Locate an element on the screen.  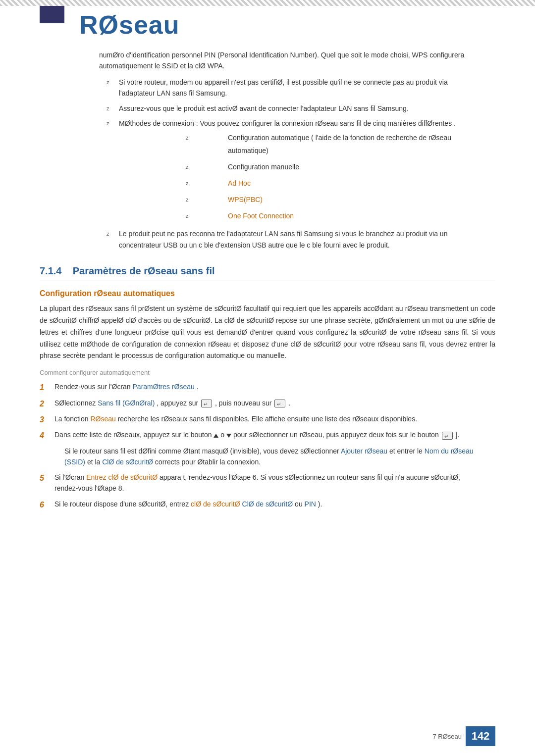
step-4: 4 Dans cette liste de rØseaux, appuyez s… is located at coordinates (268, 435).